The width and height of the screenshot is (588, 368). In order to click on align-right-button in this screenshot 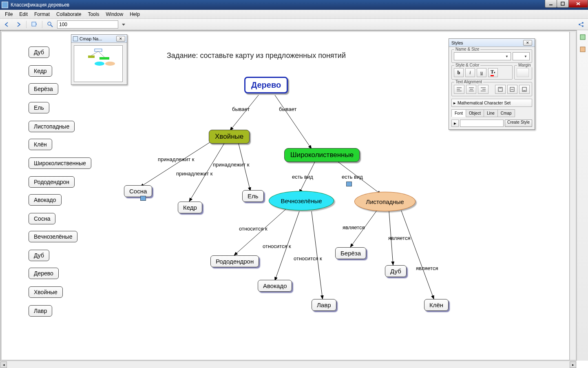, I will do `click(483, 89)`.